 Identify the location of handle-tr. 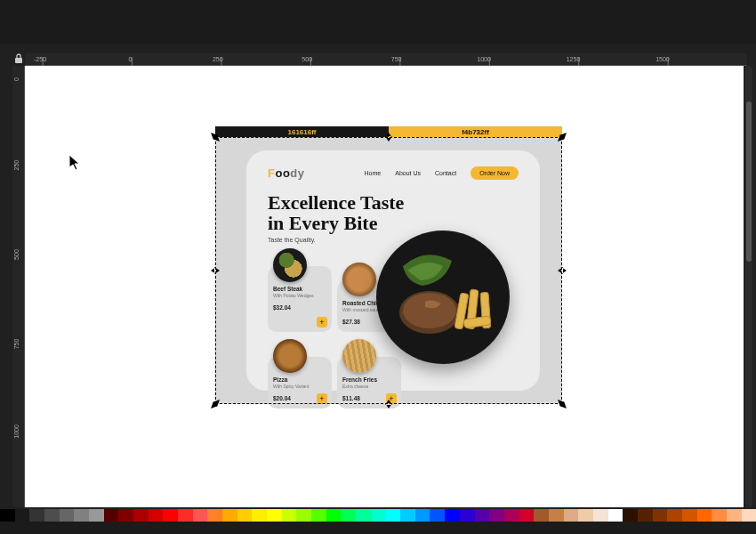
(562, 137).